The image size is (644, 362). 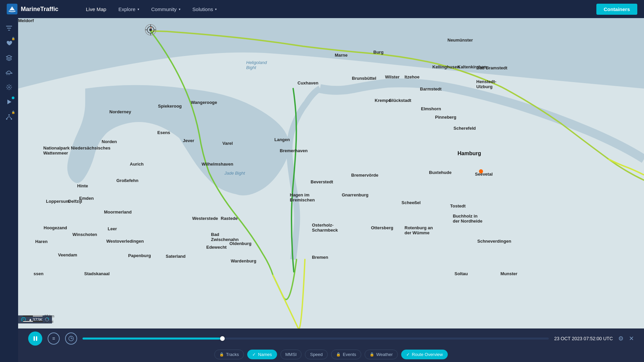 What do you see at coordinates (152, 339) in the screenshot?
I see `timeline-fill` at bounding box center [152, 339].